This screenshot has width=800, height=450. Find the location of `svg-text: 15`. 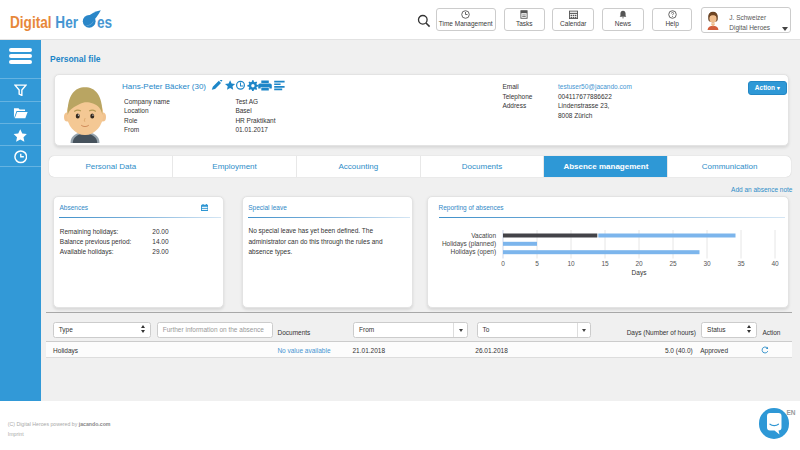

svg-text: 15 is located at coordinates (605, 264).